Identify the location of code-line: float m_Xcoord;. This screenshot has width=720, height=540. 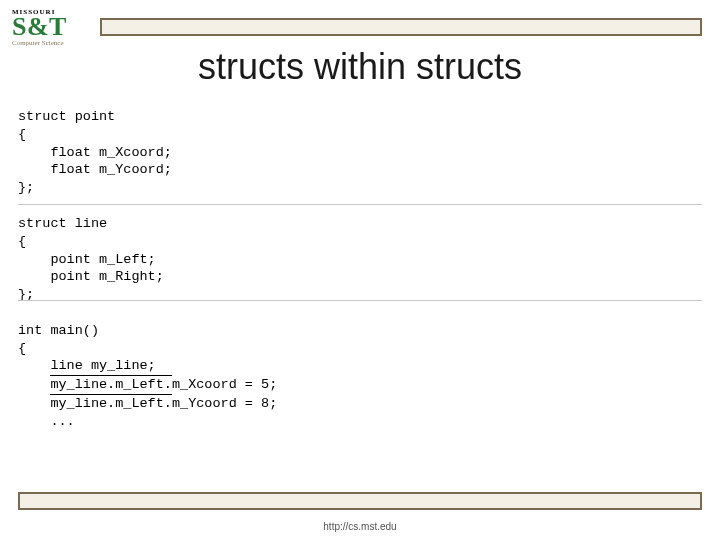
(95, 152).